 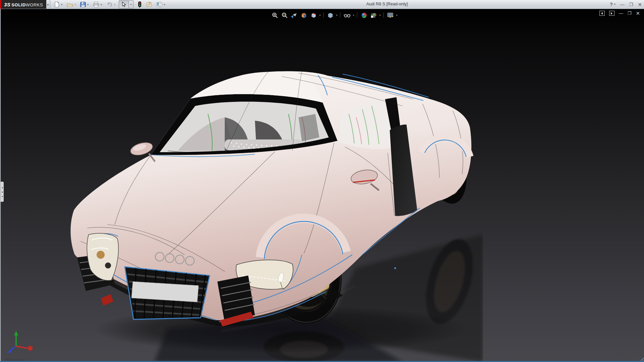 What do you see at coordinates (611, 4) in the screenshot?
I see `help-button: ?` at bounding box center [611, 4].